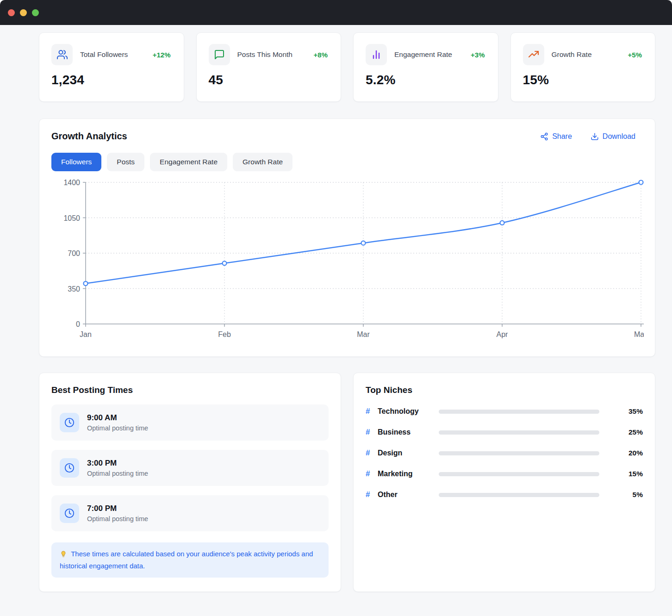  What do you see at coordinates (11, 13) in the screenshot?
I see `close-window-button` at bounding box center [11, 13].